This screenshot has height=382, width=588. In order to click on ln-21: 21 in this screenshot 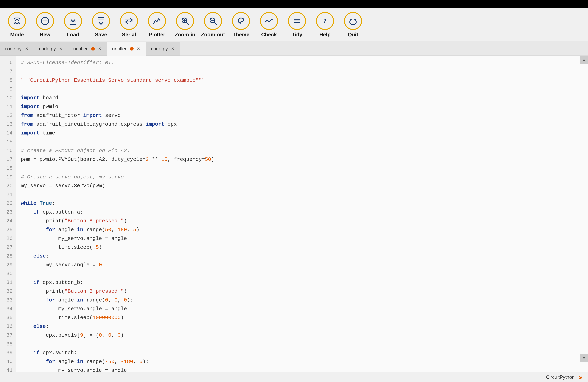, I will do `click(8, 194)`.